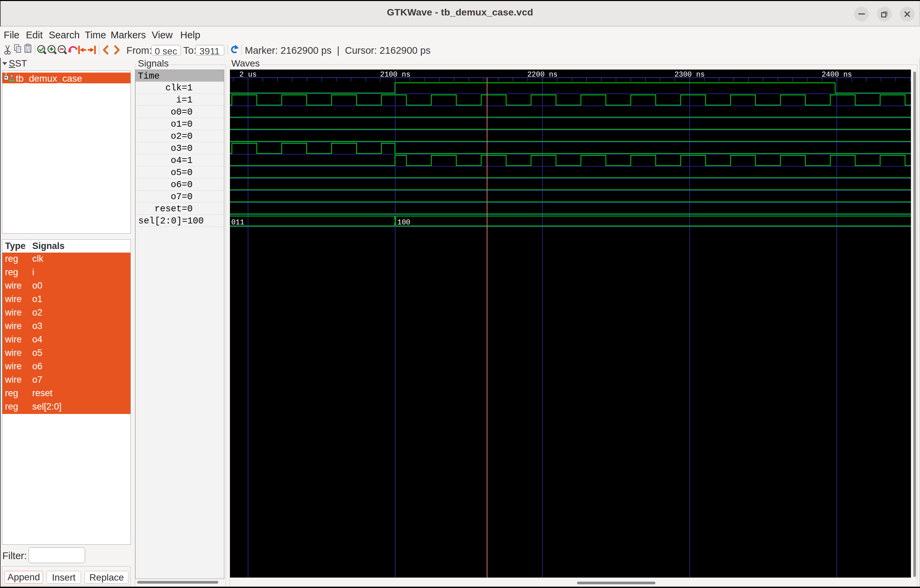 This screenshot has height=588, width=920. I want to click on svg-text: 2300 ns, so click(690, 75).